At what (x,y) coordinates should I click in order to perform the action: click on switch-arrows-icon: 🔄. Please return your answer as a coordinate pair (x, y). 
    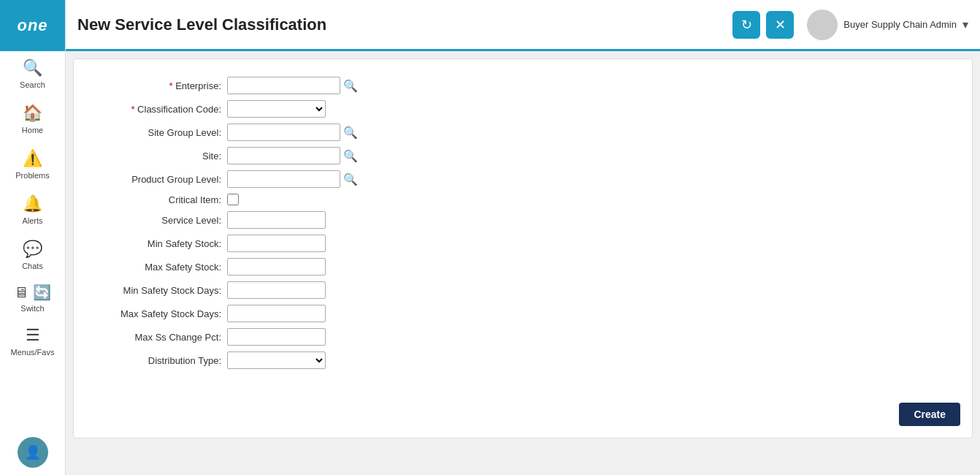
    Looking at the image, I should click on (42, 292).